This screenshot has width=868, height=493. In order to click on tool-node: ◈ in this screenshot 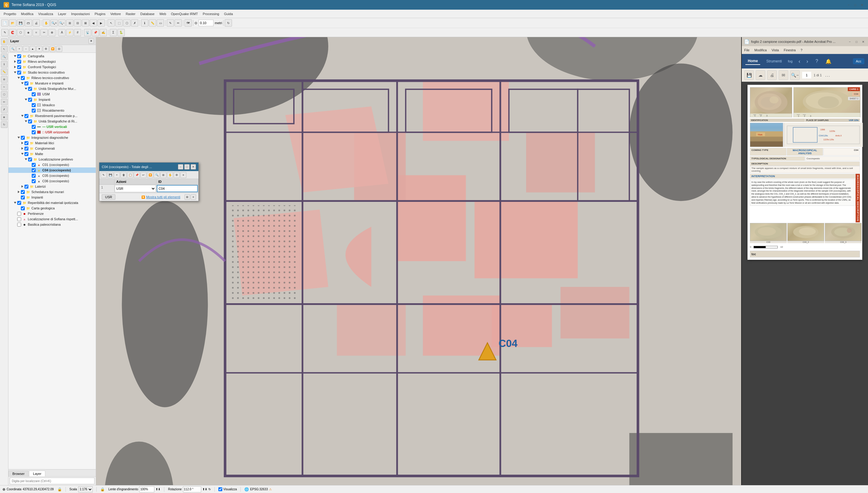, I will do `click(4, 117)`.